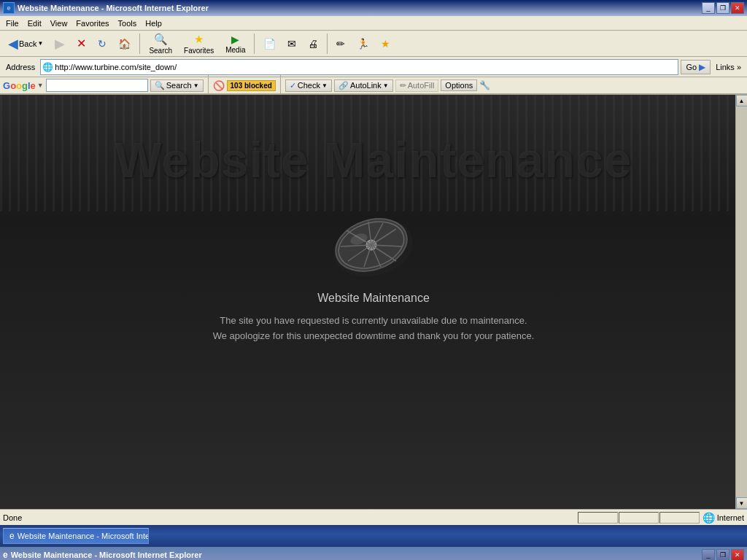 This screenshot has width=747, height=560. What do you see at coordinates (344, 86) in the screenshot?
I see `autolink-icon: 🔗` at bounding box center [344, 86].